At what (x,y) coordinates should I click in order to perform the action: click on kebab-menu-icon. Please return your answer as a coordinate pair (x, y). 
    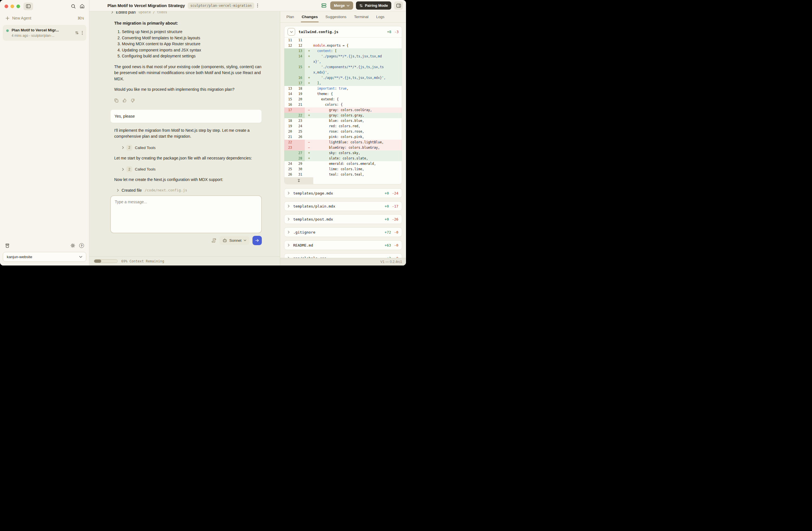
    Looking at the image, I should click on (82, 33).